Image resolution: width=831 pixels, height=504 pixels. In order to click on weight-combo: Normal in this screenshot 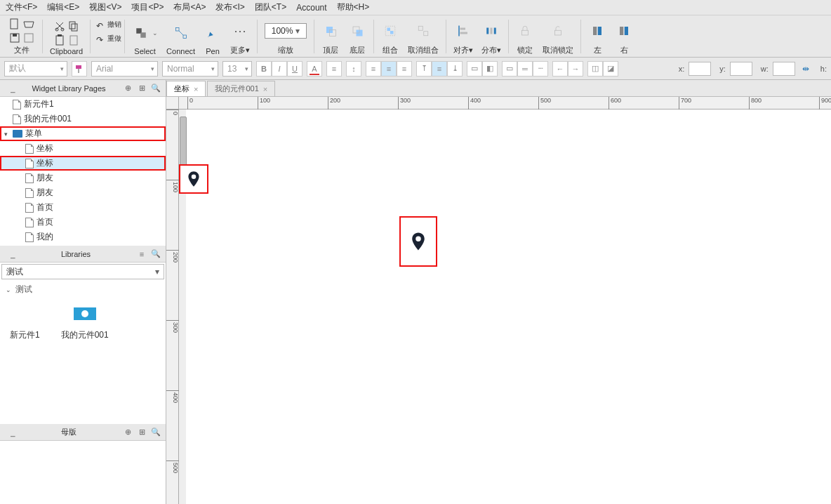, I will do `click(190, 69)`.